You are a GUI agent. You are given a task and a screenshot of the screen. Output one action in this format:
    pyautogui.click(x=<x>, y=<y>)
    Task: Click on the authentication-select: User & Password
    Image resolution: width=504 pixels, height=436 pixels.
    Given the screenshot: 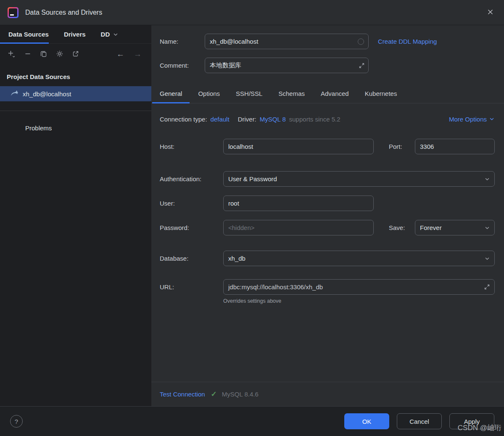 What is the action you would take?
    pyautogui.click(x=359, y=179)
    